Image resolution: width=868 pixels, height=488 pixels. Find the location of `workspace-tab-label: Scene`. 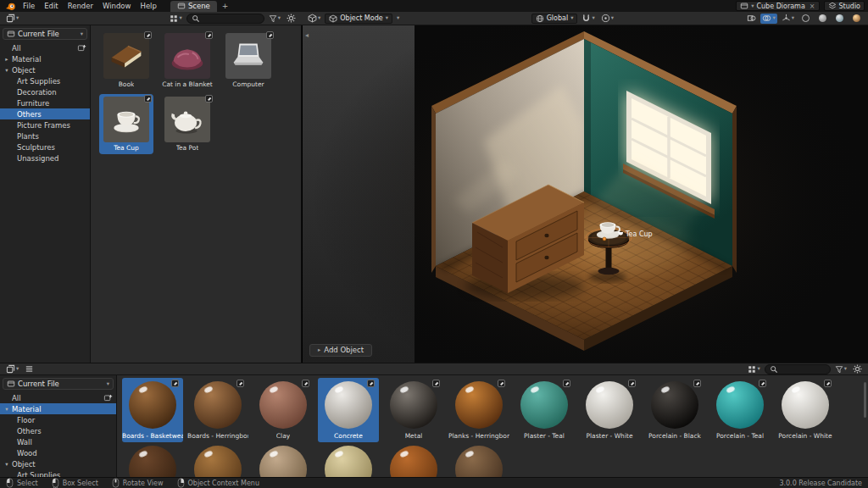

workspace-tab-label: Scene is located at coordinates (199, 6).